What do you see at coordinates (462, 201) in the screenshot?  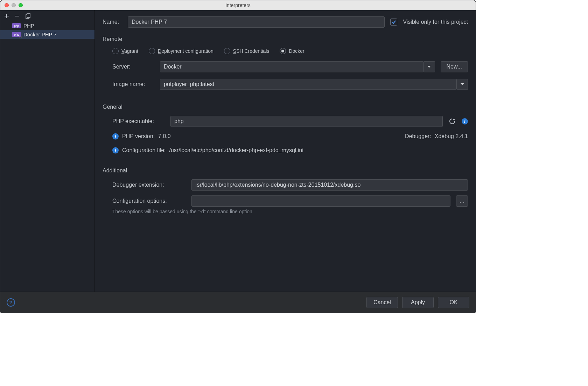 I see `config-options-browse-button: …` at bounding box center [462, 201].